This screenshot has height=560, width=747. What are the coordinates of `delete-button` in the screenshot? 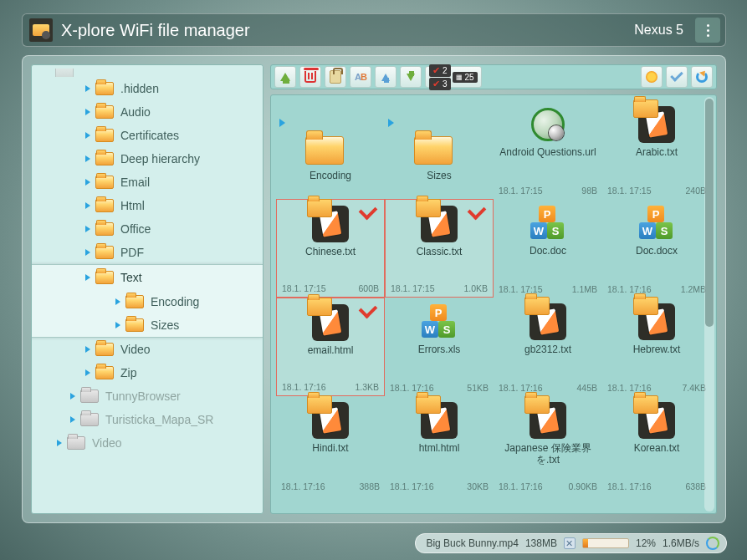 It's located at (310, 77).